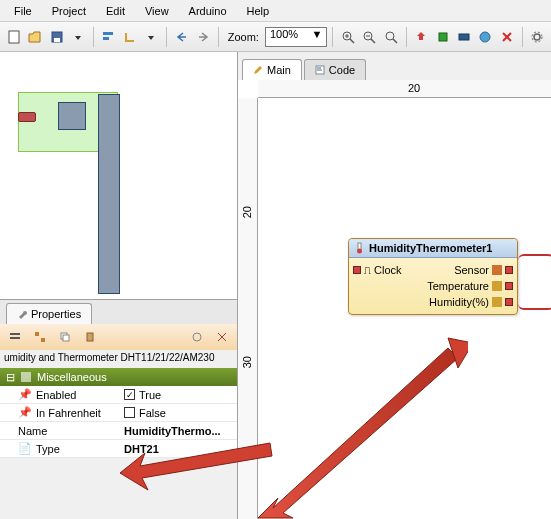 The image size is (551, 519). Describe the element at coordinates (197, 337) in the screenshot. I see `prop-filter-button` at that location.